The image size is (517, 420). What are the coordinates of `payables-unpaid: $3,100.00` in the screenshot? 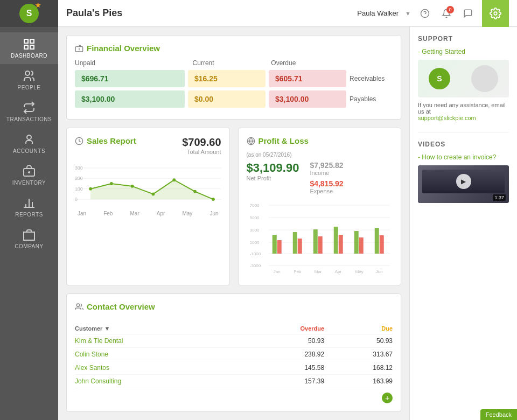 It's located at (130, 99).